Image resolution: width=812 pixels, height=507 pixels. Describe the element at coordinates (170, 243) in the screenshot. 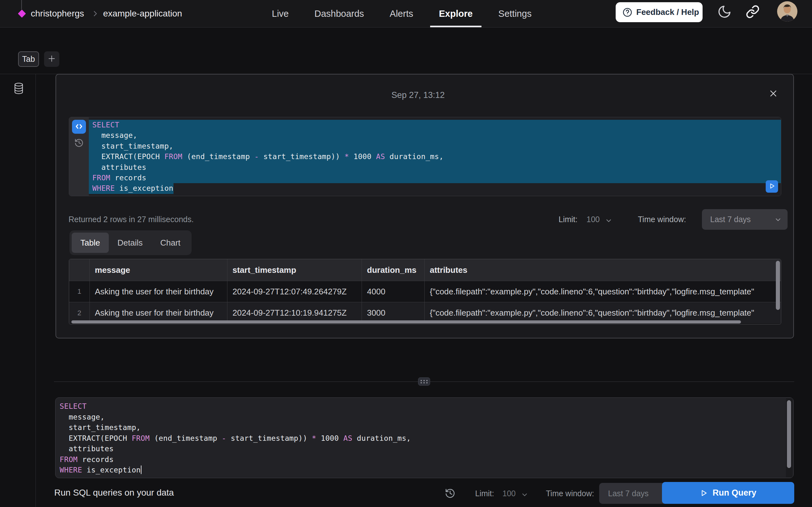

I see `view-tab-chart: Chart` at that location.